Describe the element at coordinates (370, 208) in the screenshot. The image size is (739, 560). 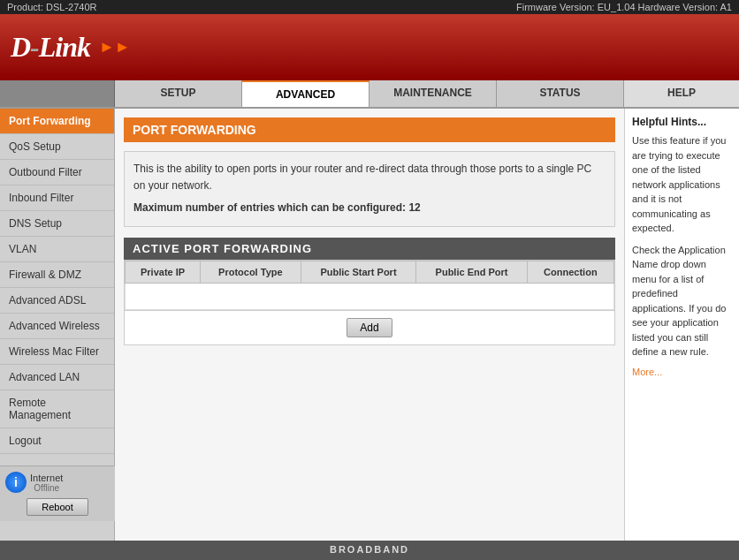
I see `max-entries-text: Maximum number of entries which can be c…` at that location.